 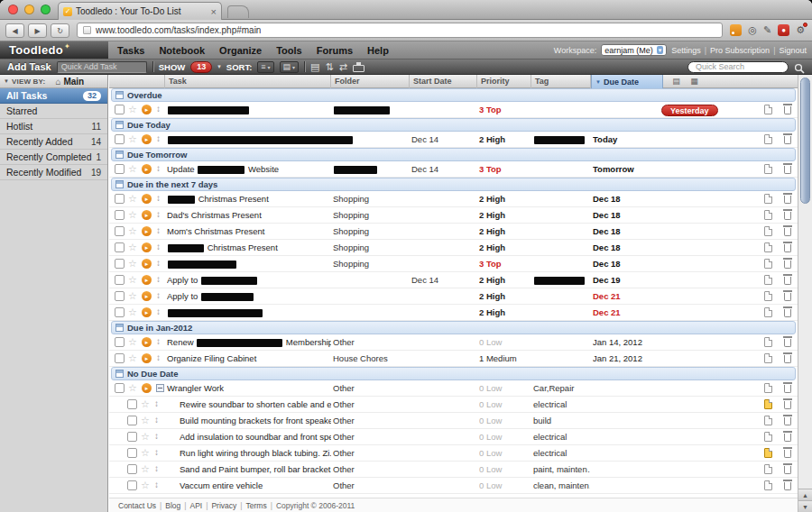 I want to click on task-due-date: Dec 21, so click(x=660, y=313).